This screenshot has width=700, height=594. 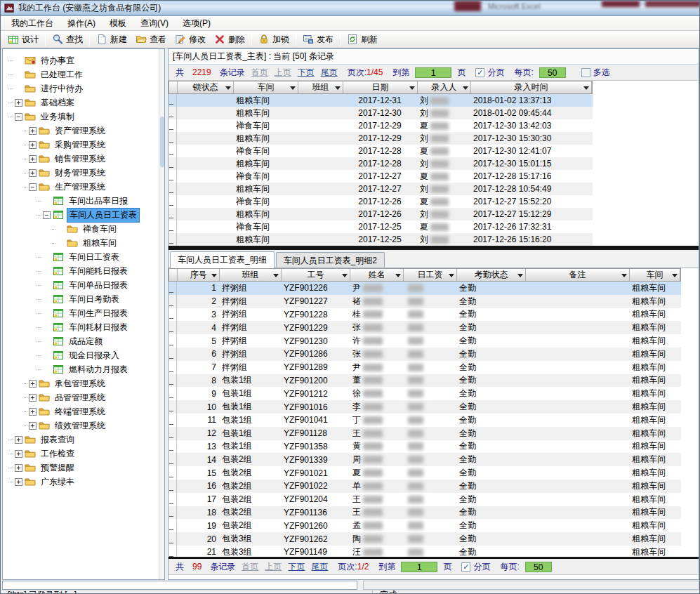 What do you see at coordinates (425, 381) in the screenshot?
I see `table-row: 8包装1组YZF901200董全勤粗粮车间` at bounding box center [425, 381].